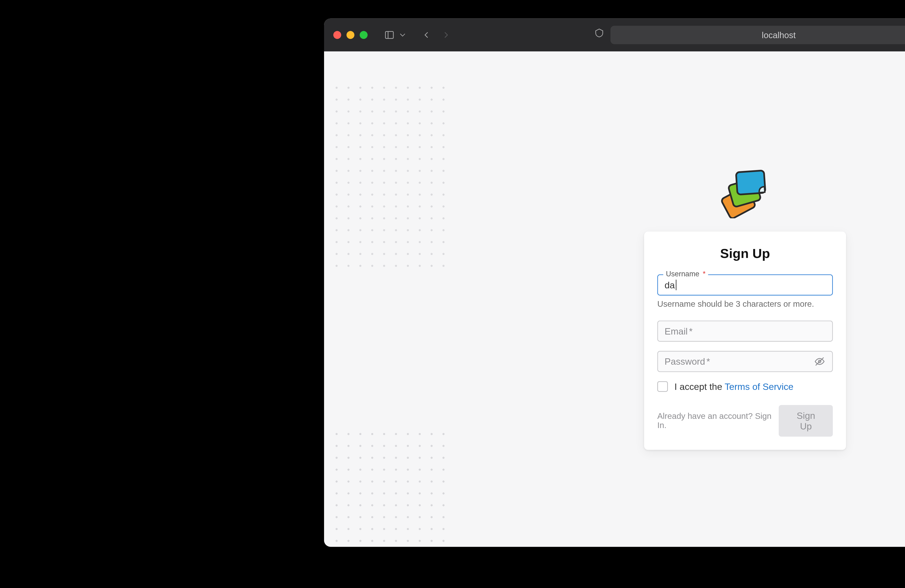  Describe the element at coordinates (337, 35) in the screenshot. I see `close-window-button` at that location.